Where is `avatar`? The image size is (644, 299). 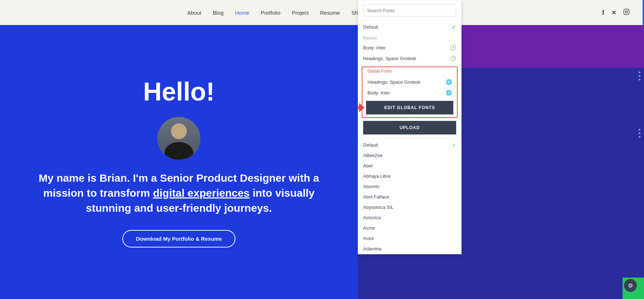 avatar is located at coordinates (179, 138).